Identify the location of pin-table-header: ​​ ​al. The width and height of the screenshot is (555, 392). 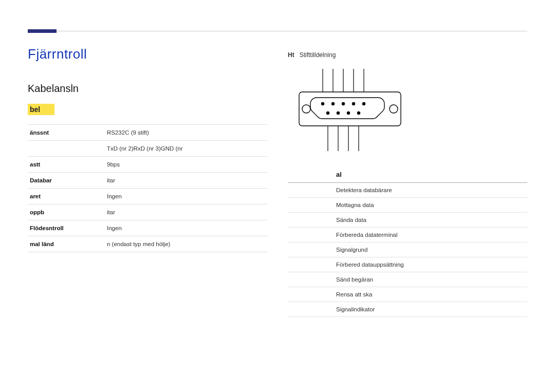
(408, 175).